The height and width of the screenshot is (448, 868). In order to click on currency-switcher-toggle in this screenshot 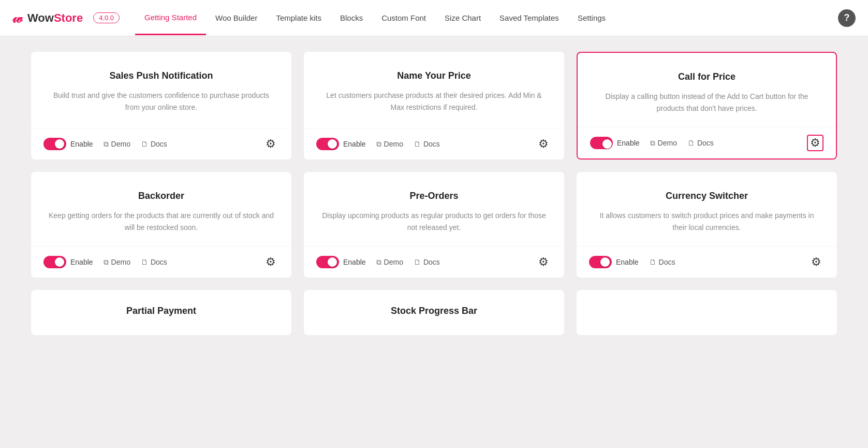, I will do `click(600, 262)`.